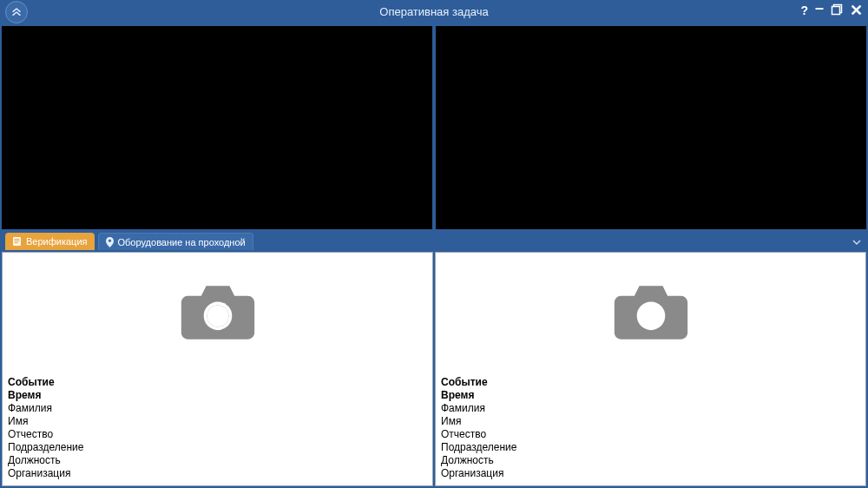  I want to click on tab-verification: Верификация, so click(50, 241).